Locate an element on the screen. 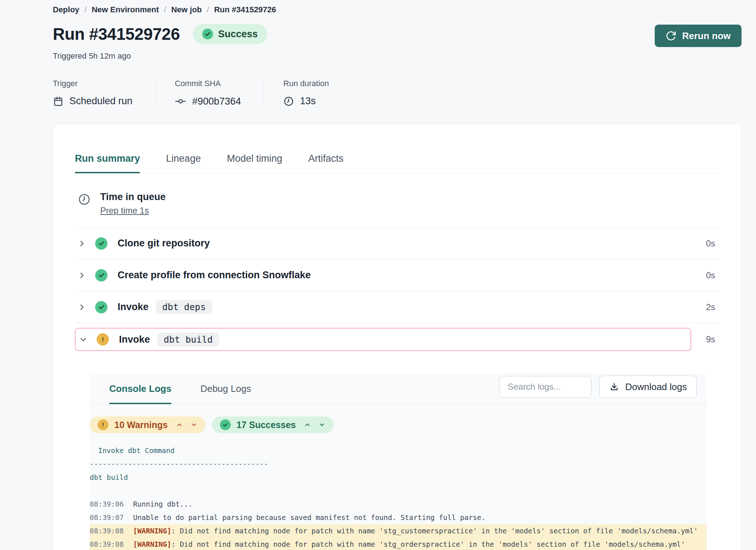 The image size is (756, 550). meta-commit: Commit SHA #900b7364 is located at coordinates (209, 93).